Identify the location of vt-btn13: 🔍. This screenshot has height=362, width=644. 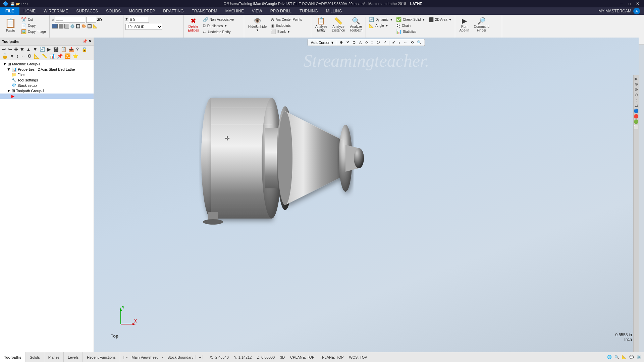
(419, 42).